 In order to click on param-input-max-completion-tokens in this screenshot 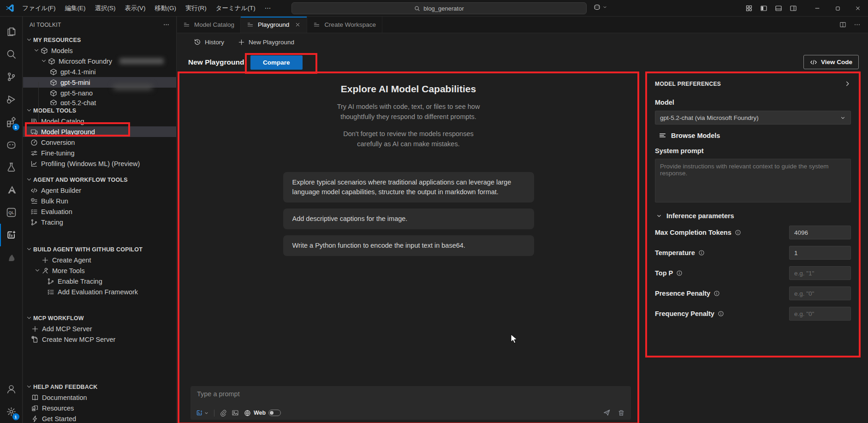, I will do `click(820, 232)`.